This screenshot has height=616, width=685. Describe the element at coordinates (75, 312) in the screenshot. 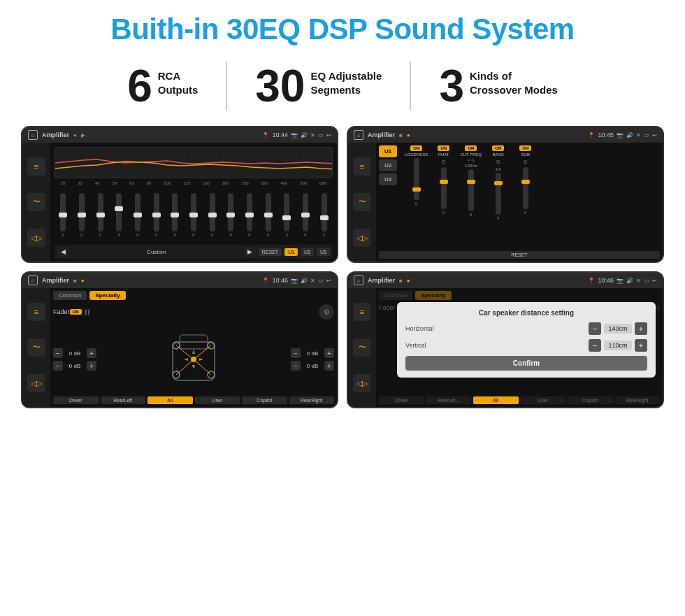

I see `fader-on-badge: ON` at that location.